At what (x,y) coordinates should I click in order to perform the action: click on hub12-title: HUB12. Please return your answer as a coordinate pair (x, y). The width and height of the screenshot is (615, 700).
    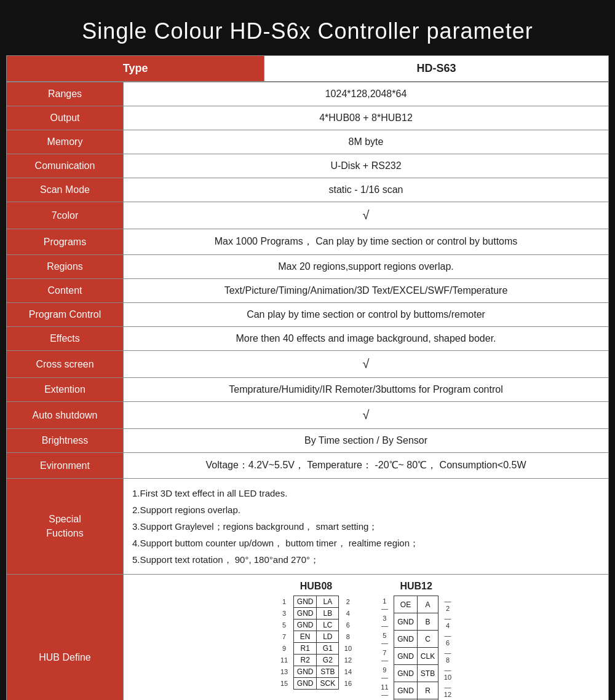
    Looking at the image, I should click on (416, 586).